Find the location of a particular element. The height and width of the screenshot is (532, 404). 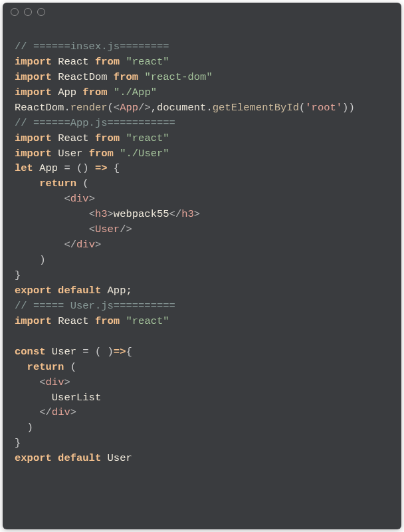

text: UserList is located at coordinates (76, 398).